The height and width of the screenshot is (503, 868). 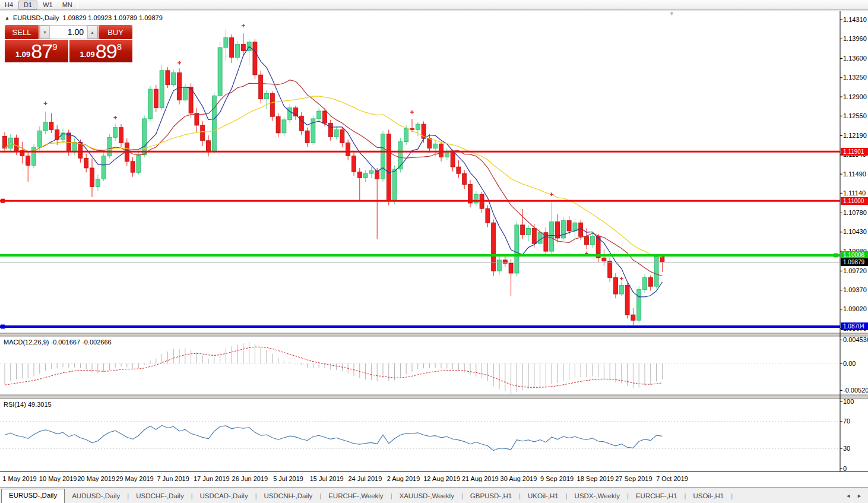 I want to click on date-axis-label: 1 May 2019, so click(x=19, y=479).